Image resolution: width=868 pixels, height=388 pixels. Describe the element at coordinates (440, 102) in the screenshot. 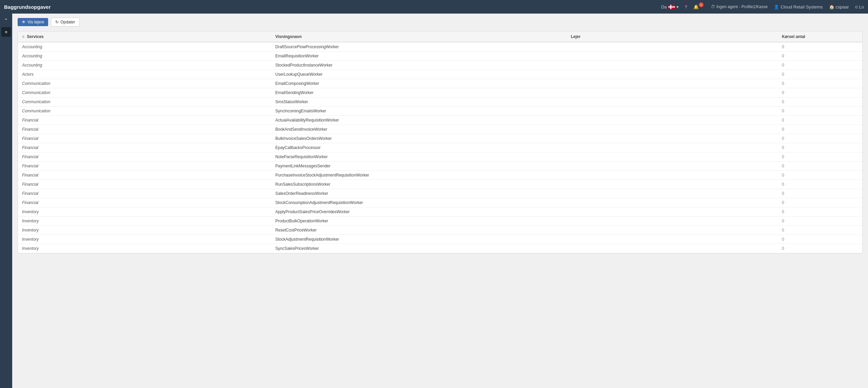

I see `table-row: CommunicationSmsStatusWorker0` at that location.